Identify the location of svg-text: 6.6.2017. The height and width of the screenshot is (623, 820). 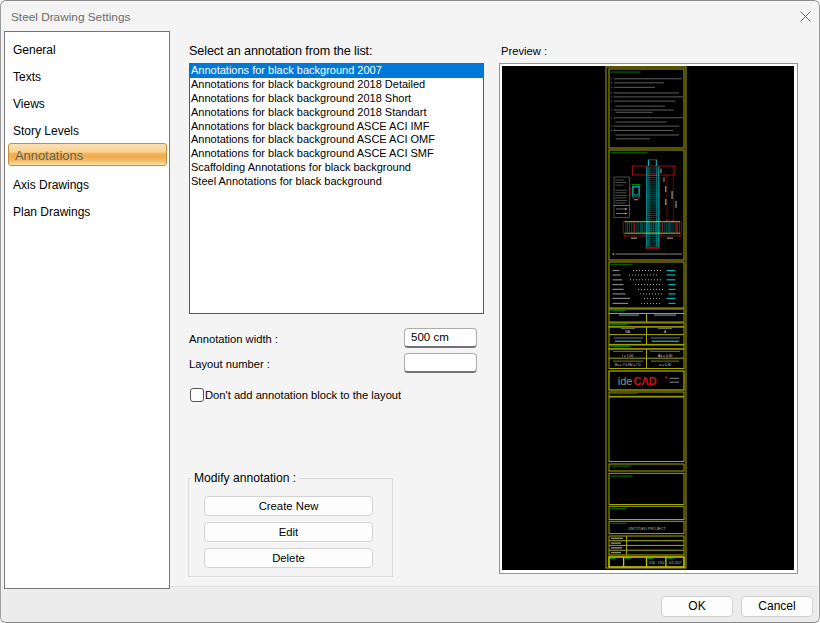
(676, 563).